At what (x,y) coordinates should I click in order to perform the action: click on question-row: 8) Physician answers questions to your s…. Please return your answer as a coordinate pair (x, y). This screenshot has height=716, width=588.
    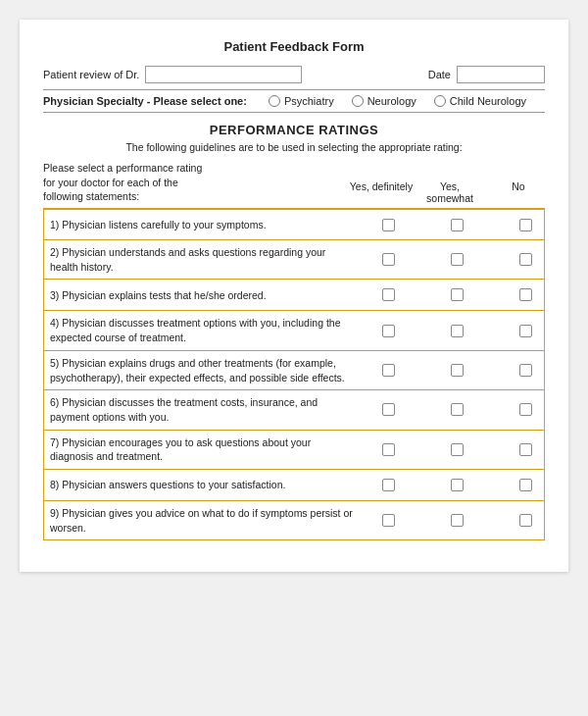
    Looking at the image, I should click on (294, 486).